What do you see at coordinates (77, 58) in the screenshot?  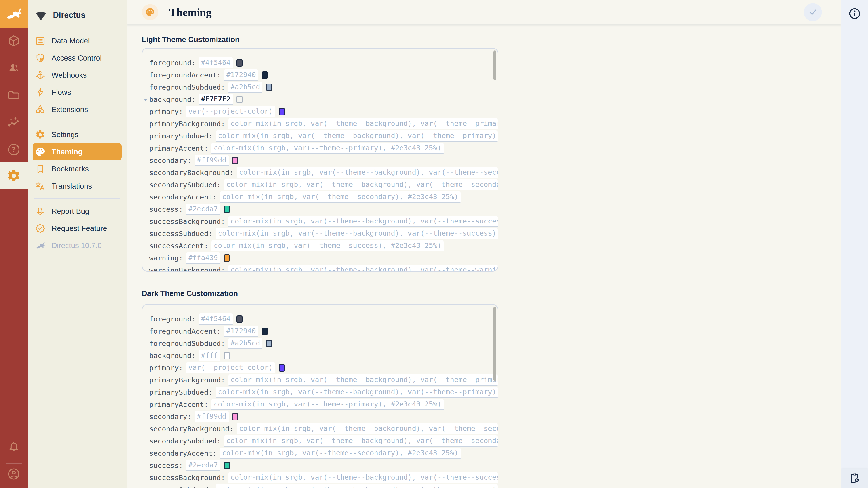 I see `sidebar-item-label: Access Control` at bounding box center [77, 58].